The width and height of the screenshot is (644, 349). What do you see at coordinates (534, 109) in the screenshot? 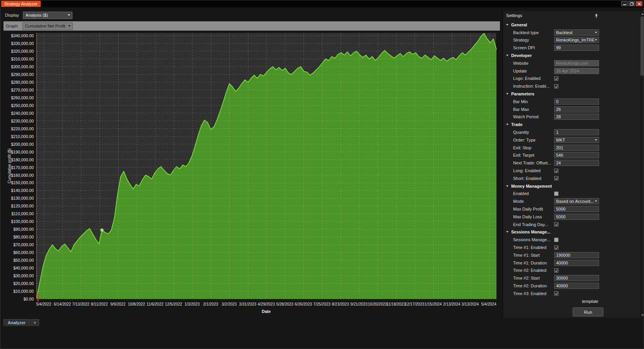
I see `property-label: Bar Max` at bounding box center [534, 109].